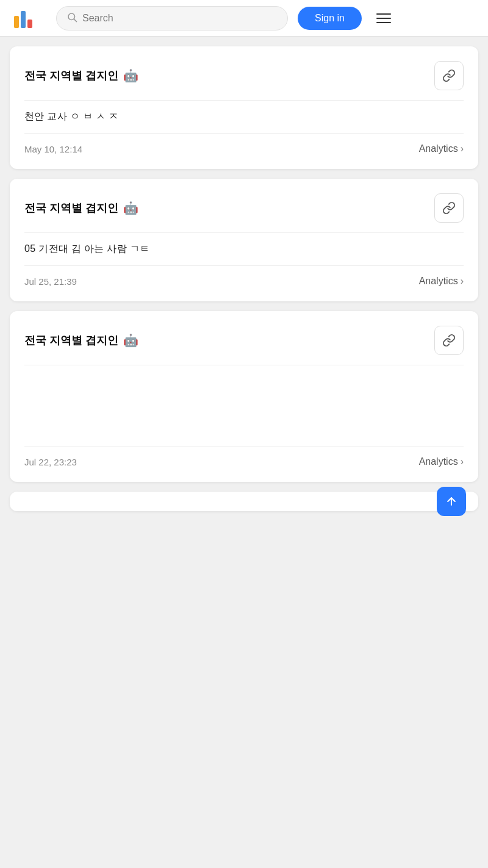 This screenshot has width=488, height=868. I want to click on scroll-top-button, so click(451, 501).